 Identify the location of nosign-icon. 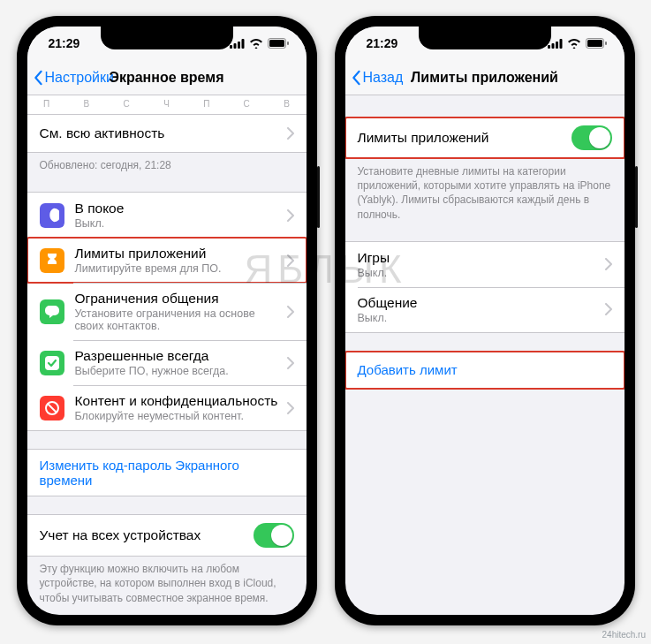
(52, 408).